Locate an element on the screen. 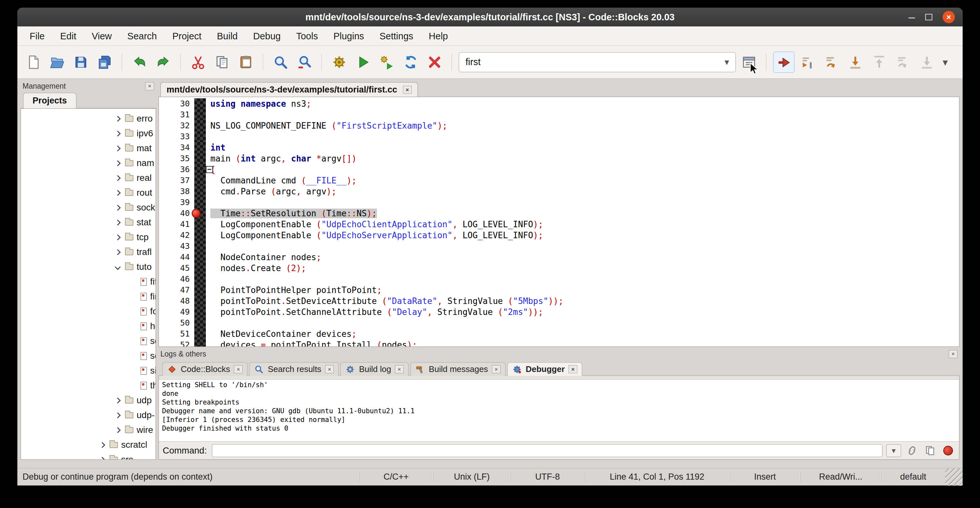 This screenshot has width=980, height=508. logs-tab-debugger: Debugger× is located at coordinates (545, 369).